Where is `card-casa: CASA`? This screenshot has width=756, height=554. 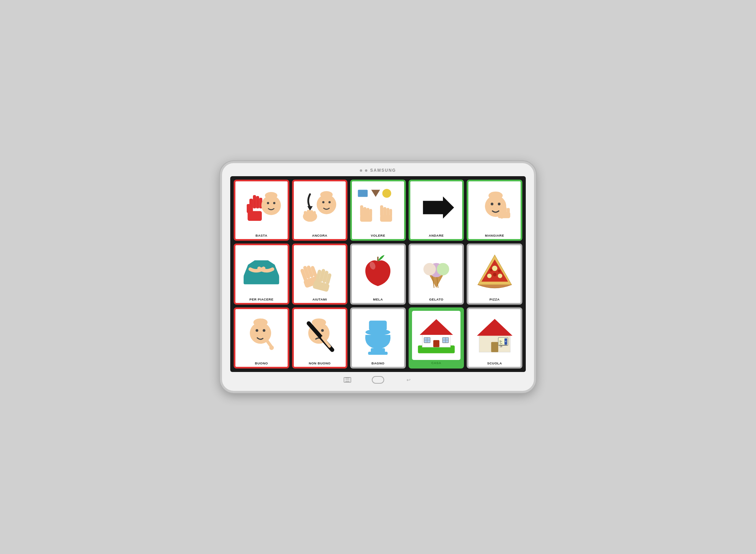
card-casa: CASA is located at coordinates (436, 338).